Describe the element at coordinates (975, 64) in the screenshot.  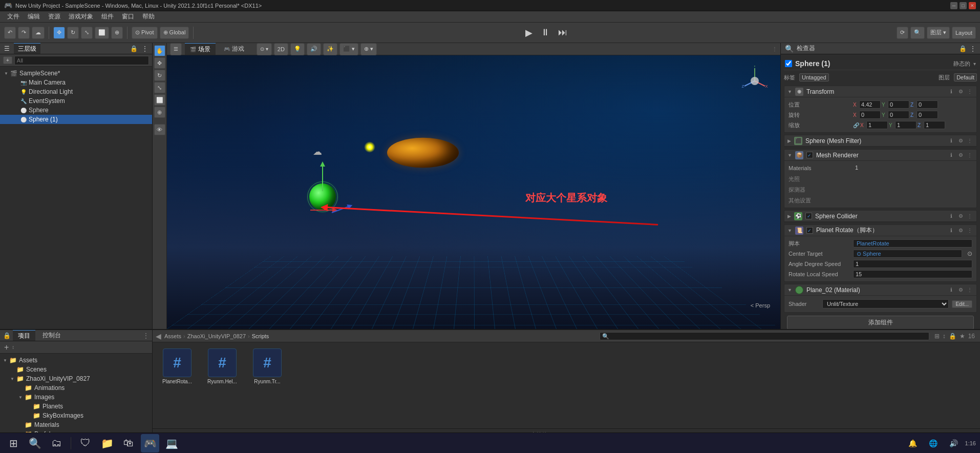
I see `static-dropdown: ▾` at that location.